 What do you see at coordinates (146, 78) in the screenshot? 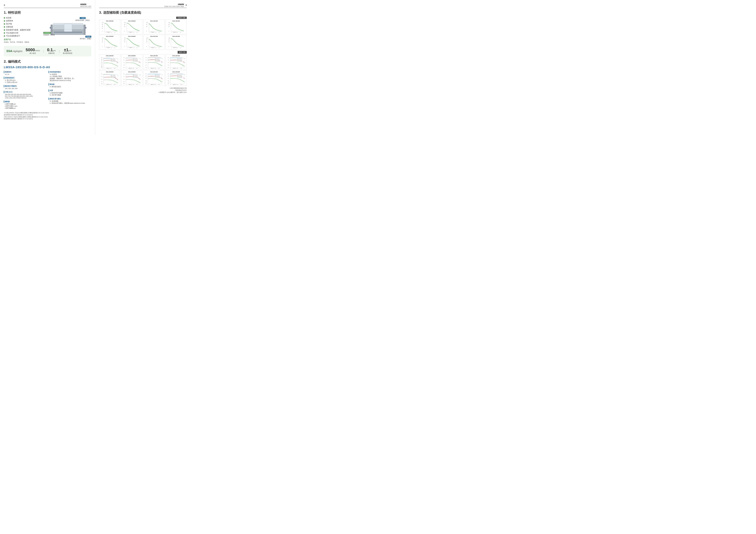
I see `svg-text: 3.0` at bounding box center [146, 78].